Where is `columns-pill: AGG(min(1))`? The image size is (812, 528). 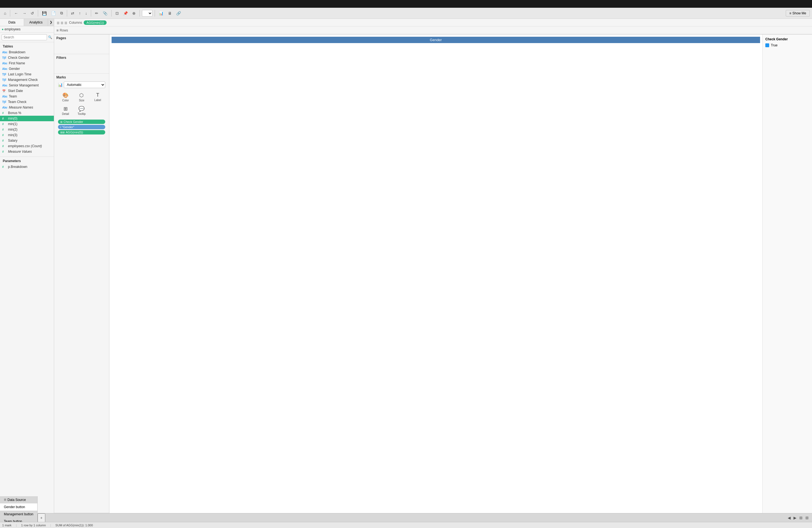 columns-pill: AGG(min(1)) is located at coordinates (95, 23).